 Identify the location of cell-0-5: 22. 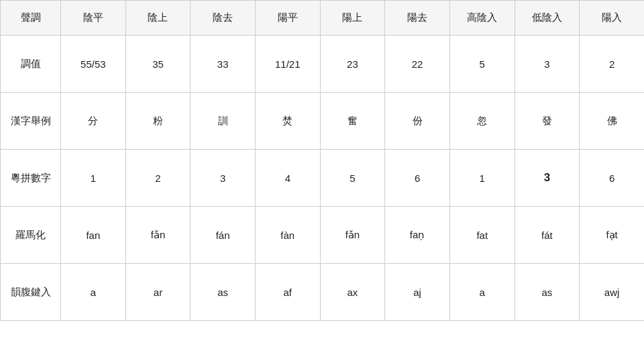
(417, 64).